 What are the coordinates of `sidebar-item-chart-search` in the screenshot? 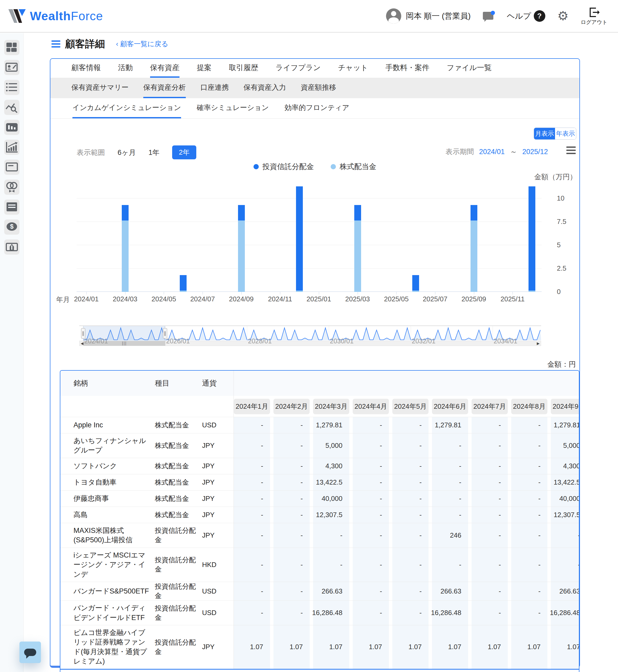 It's located at (12, 107).